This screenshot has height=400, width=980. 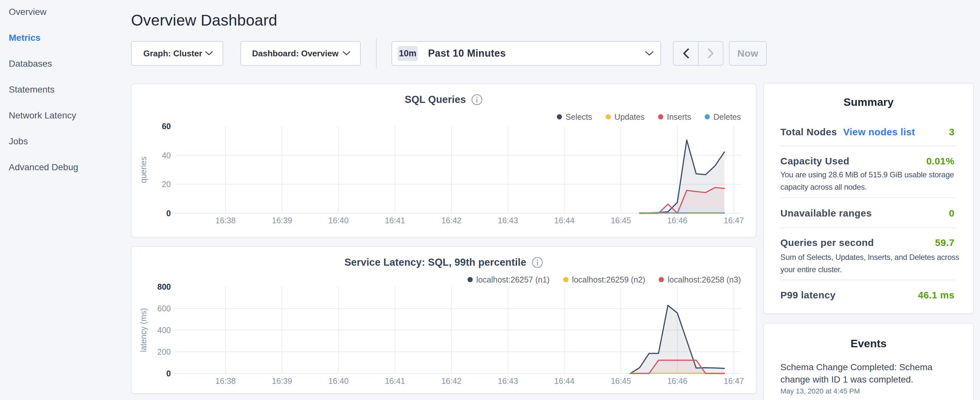 I want to click on summary-row-p99-latency: P99 latency 46.1 ms, so click(x=867, y=295).